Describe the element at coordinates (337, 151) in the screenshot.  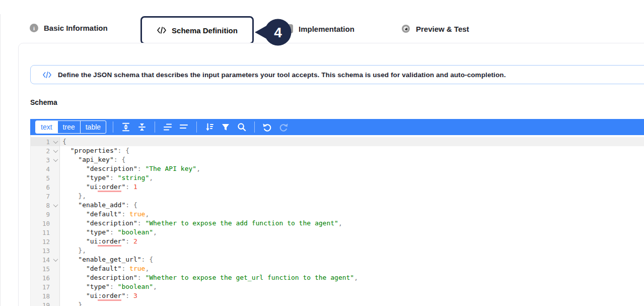
I see `code-line: 2 "properties": {` at that location.